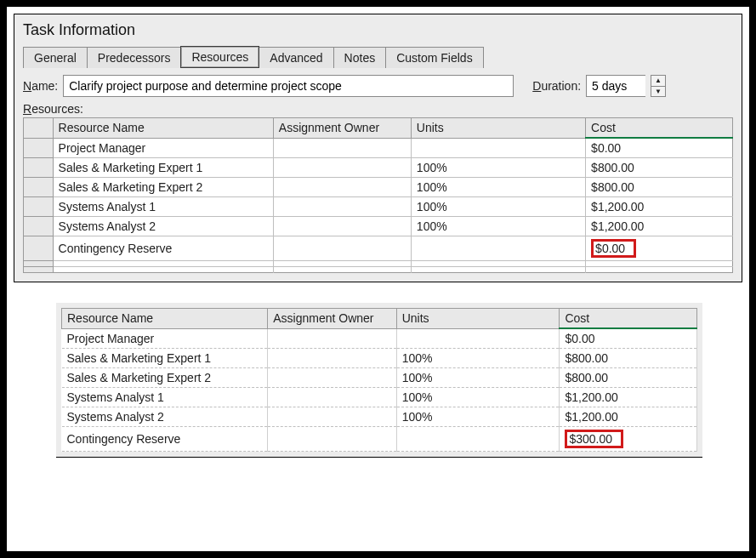  I want to click on tab-advanced: Advanced, so click(296, 58).